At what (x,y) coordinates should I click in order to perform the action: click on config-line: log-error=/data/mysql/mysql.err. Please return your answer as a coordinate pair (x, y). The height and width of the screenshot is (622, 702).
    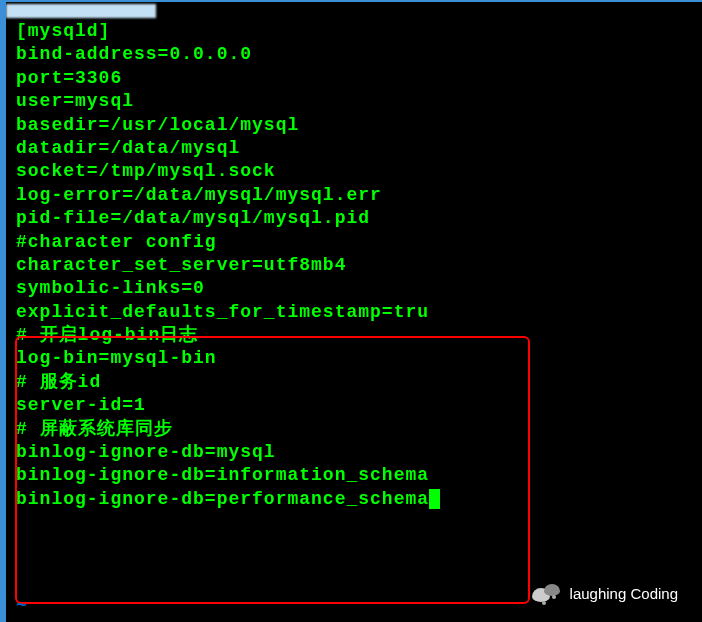
    Looking at the image, I should click on (354, 196).